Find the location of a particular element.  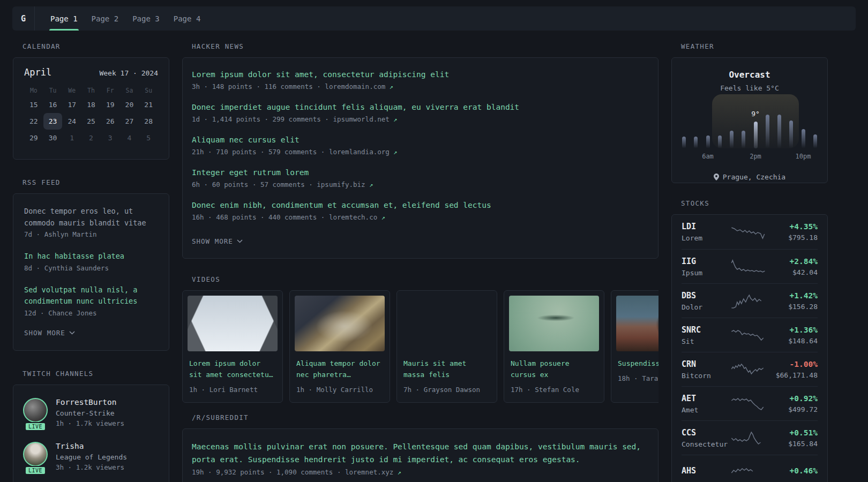

stocks-heading: STOCKS is located at coordinates (754, 204).